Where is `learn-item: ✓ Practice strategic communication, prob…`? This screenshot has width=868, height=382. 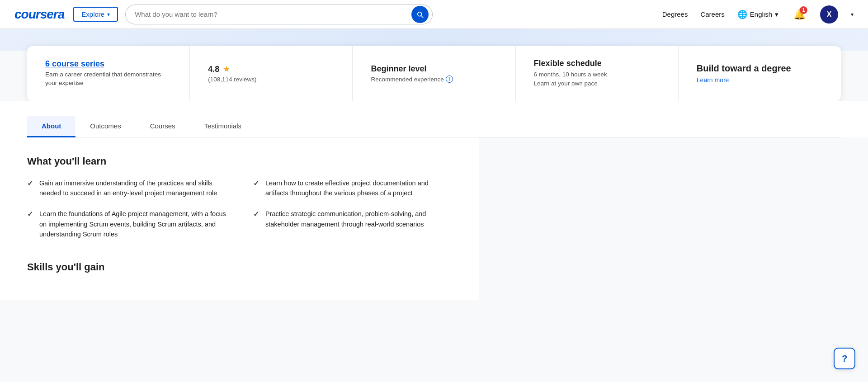
learn-item: ✓ Practice strategic communication, prob… is located at coordinates (353, 224).